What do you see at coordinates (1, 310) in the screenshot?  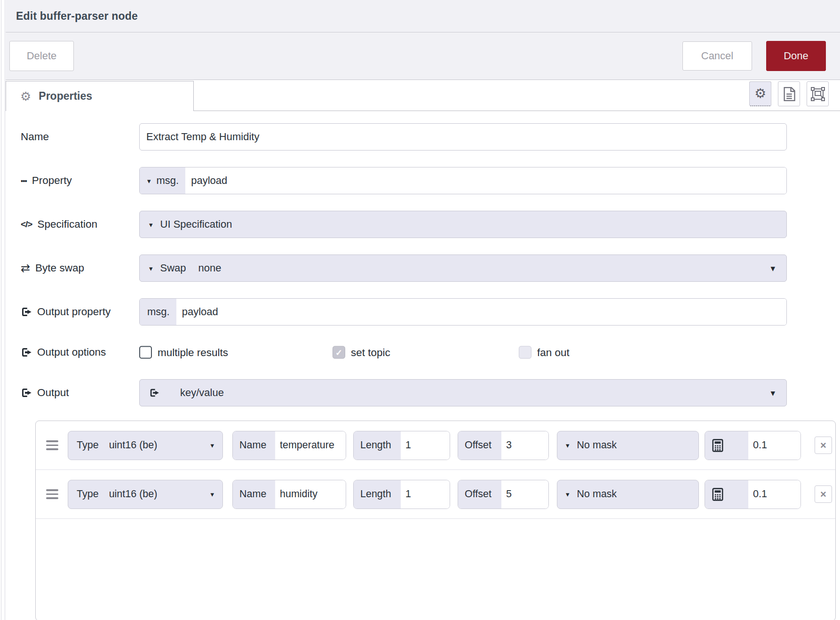 I see `dialog-left-edge` at bounding box center [1, 310].